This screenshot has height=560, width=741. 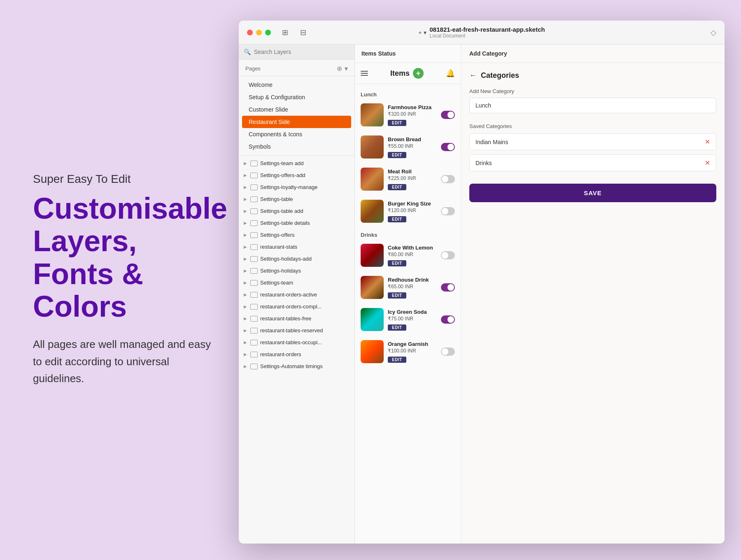 What do you see at coordinates (593, 100) in the screenshot?
I see `add-category-section: Add New Category` at bounding box center [593, 100].